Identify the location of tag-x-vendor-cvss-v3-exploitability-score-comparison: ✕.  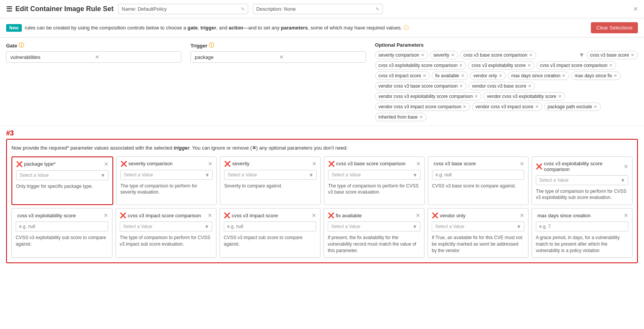
(476, 96).